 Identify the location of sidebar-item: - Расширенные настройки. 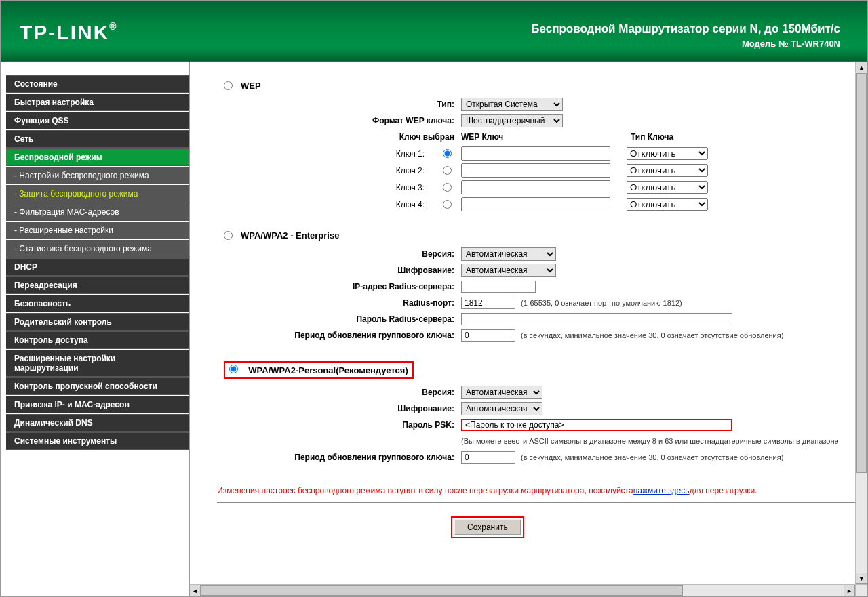
(98, 230).